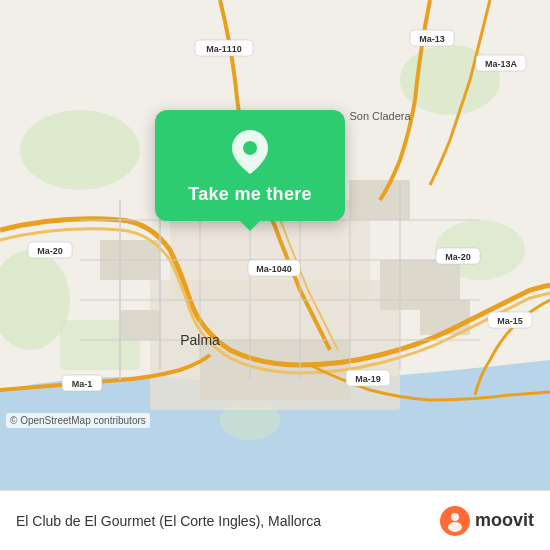  Describe the element at coordinates (504, 520) in the screenshot. I see `moovit-brand-text: moovit` at that location.